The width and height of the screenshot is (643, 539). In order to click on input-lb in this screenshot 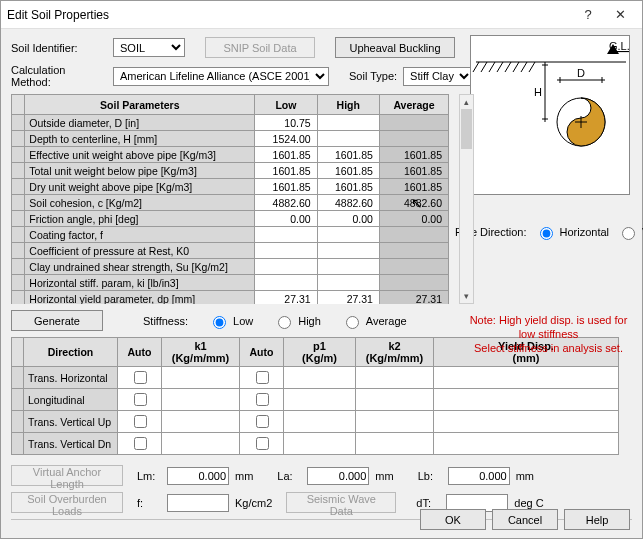, I will do `click(479, 476)`.